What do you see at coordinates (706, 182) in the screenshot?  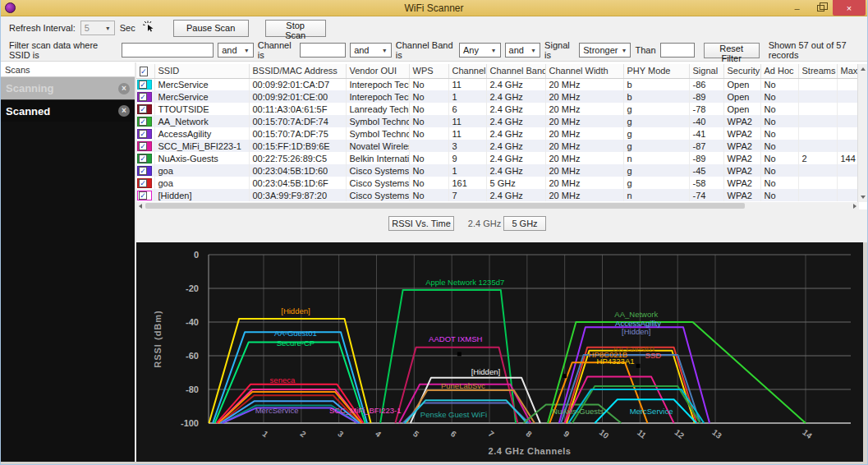 I see `table-cell: -58` at bounding box center [706, 182].